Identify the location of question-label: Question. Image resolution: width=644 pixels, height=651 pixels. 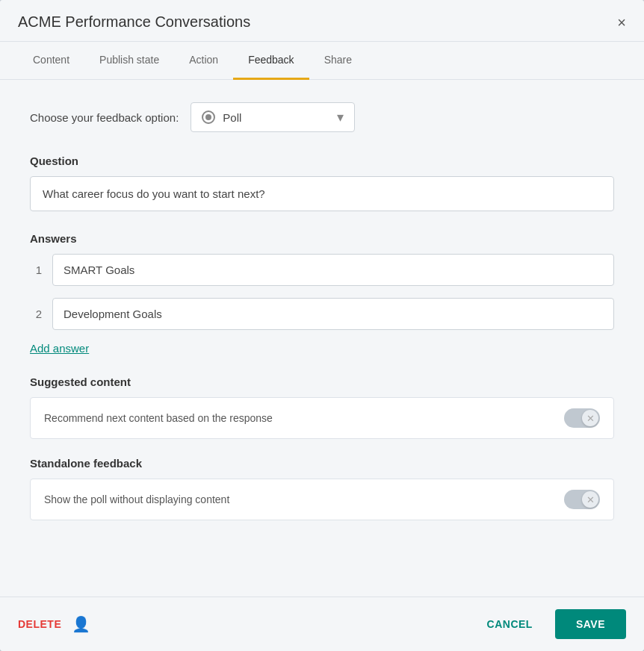
(322, 161).